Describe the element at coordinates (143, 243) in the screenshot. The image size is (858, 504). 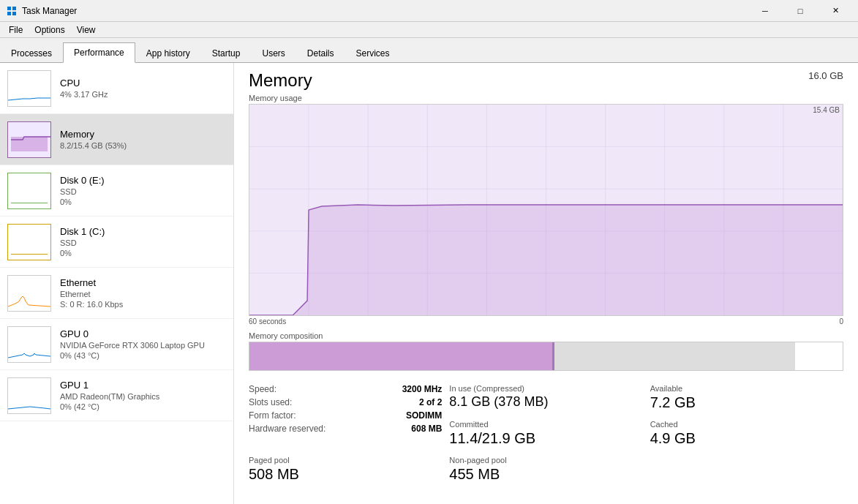
I see `disk1-sub1: SSD` at that location.